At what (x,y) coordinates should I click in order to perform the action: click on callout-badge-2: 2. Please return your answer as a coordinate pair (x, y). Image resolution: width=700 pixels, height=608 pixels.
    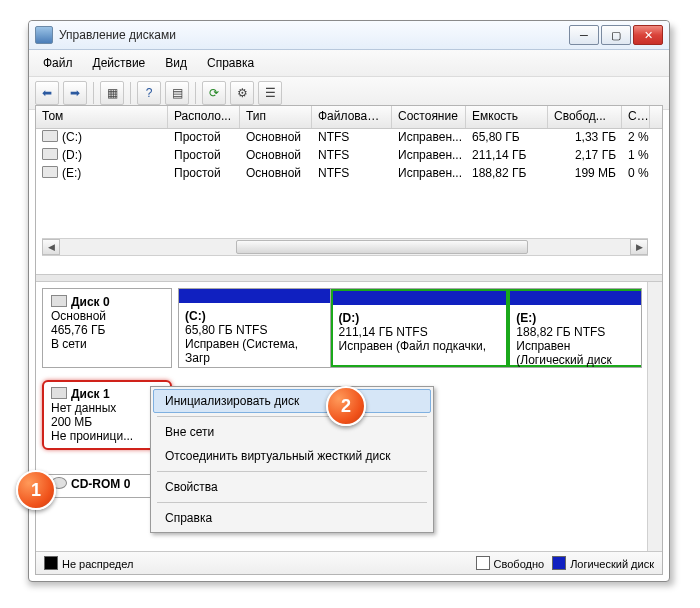
    Looking at the image, I should click on (346, 406).